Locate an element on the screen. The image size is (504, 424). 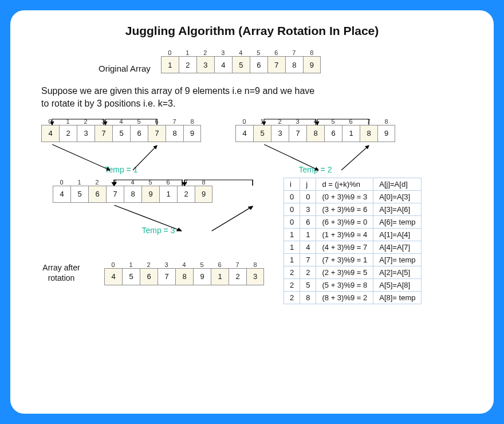
steps-row: 012345678 423756789 Temp = 1 012345678 4… is located at coordinates (258, 146).